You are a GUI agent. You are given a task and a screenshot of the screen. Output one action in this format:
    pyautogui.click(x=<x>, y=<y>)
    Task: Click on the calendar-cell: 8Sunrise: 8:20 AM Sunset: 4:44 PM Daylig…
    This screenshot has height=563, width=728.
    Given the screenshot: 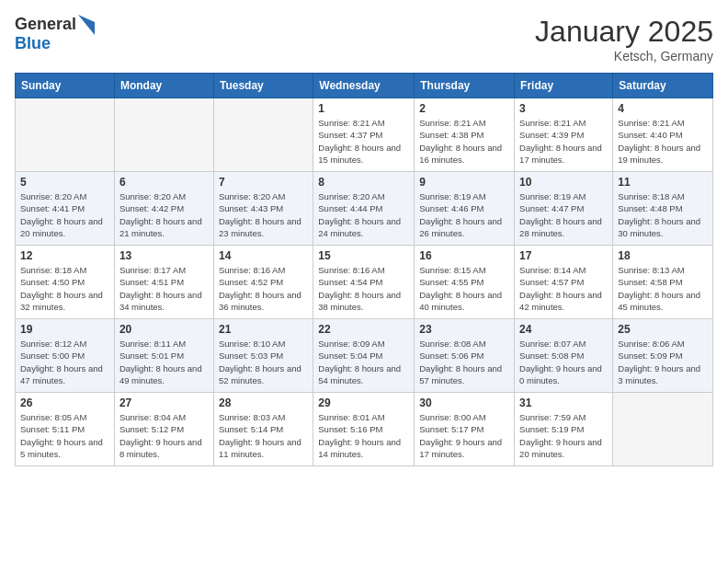 What is the action you would take?
    pyautogui.click(x=364, y=209)
    